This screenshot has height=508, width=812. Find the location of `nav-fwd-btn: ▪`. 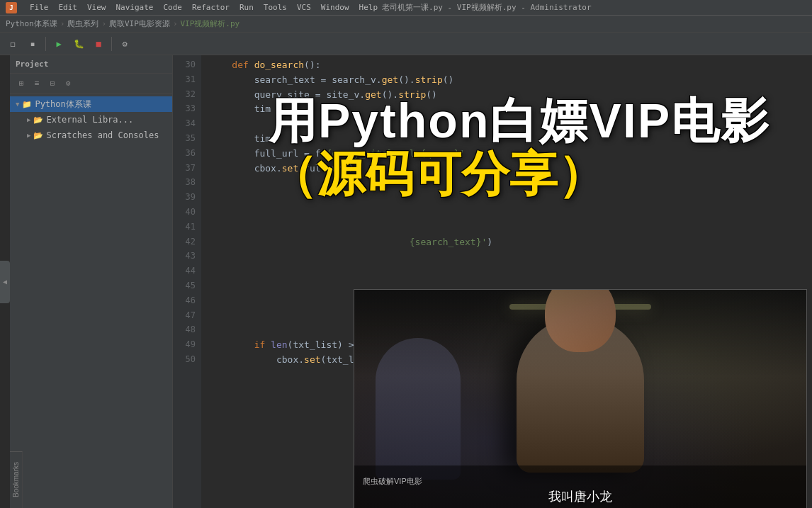

nav-fwd-btn: ▪ is located at coordinates (33, 44).